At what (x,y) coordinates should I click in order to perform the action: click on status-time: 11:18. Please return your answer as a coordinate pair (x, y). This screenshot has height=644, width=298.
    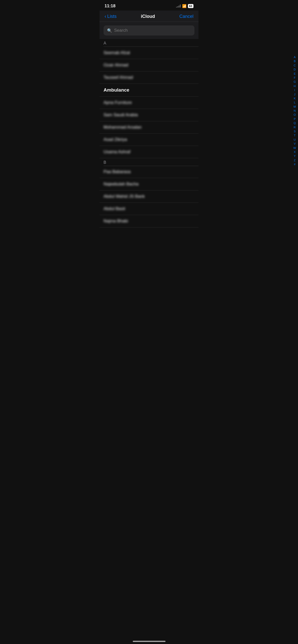
    Looking at the image, I should click on (110, 6).